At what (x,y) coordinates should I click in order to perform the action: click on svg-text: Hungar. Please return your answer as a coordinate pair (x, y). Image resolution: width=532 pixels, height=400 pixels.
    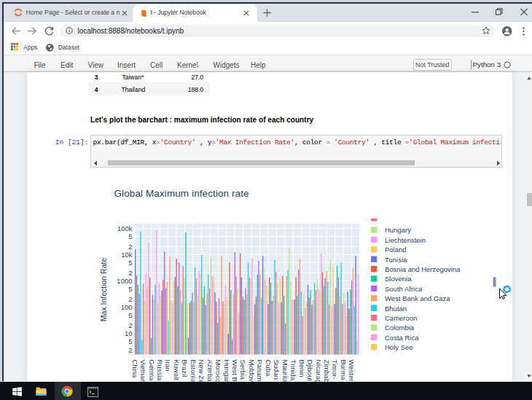
    Looking at the image, I should click on (227, 372).